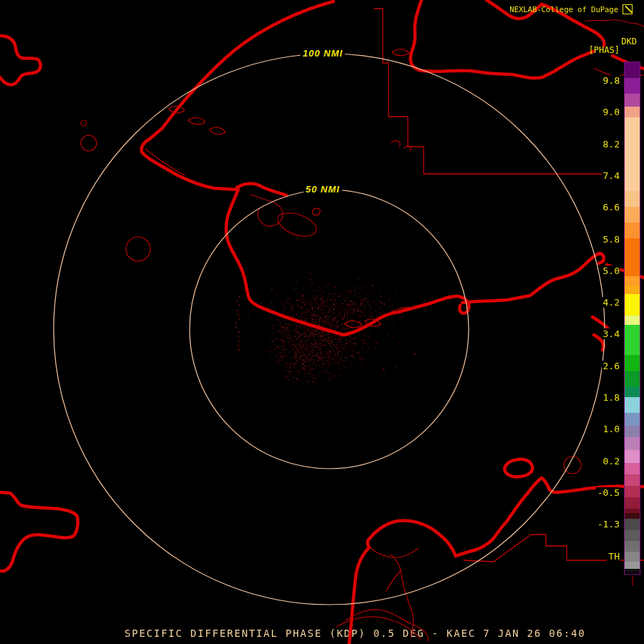 This screenshot has height=644, width=644. I want to click on colorbar-tick-label: 1.8, so click(611, 398).